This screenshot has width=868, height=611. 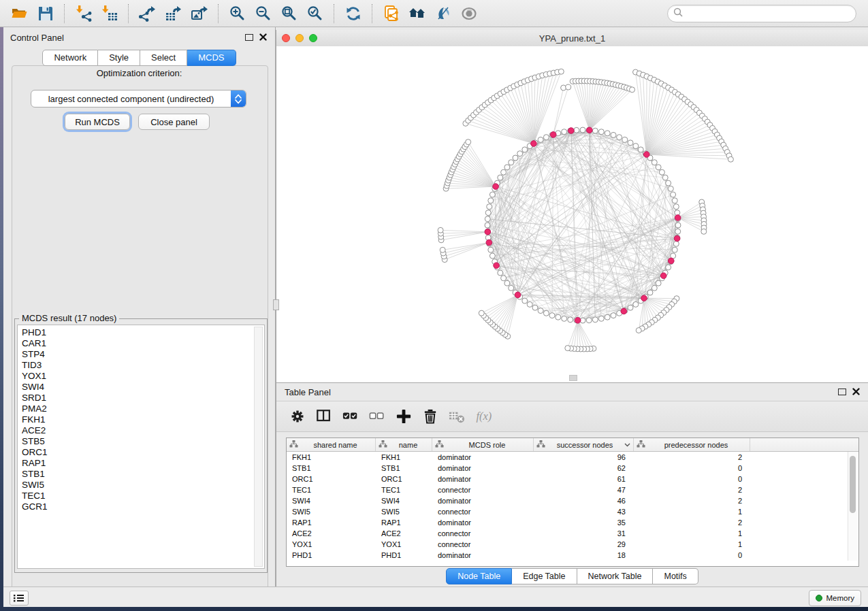 What do you see at coordinates (584, 445) in the screenshot?
I see `column-header-successor-nodes: successor nodes` at bounding box center [584, 445].